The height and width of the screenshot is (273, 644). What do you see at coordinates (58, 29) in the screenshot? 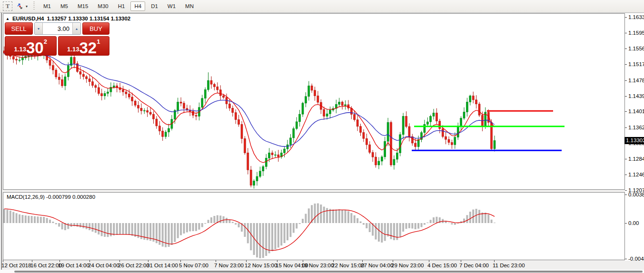
I see `volume-stepper: ▼ ▲` at bounding box center [58, 29].